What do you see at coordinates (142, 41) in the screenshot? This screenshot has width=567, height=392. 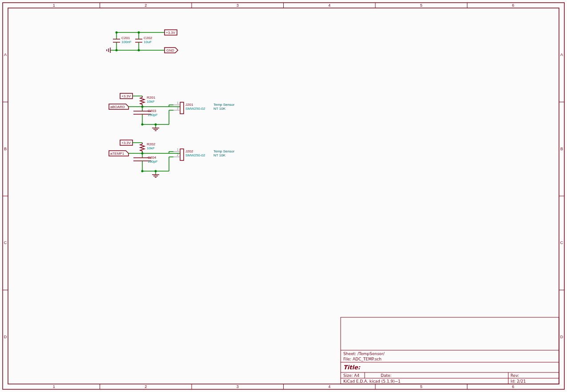 I see `decoupling-group: +3.3V GND C201 100nF C202 10uF` at bounding box center [142, 41].